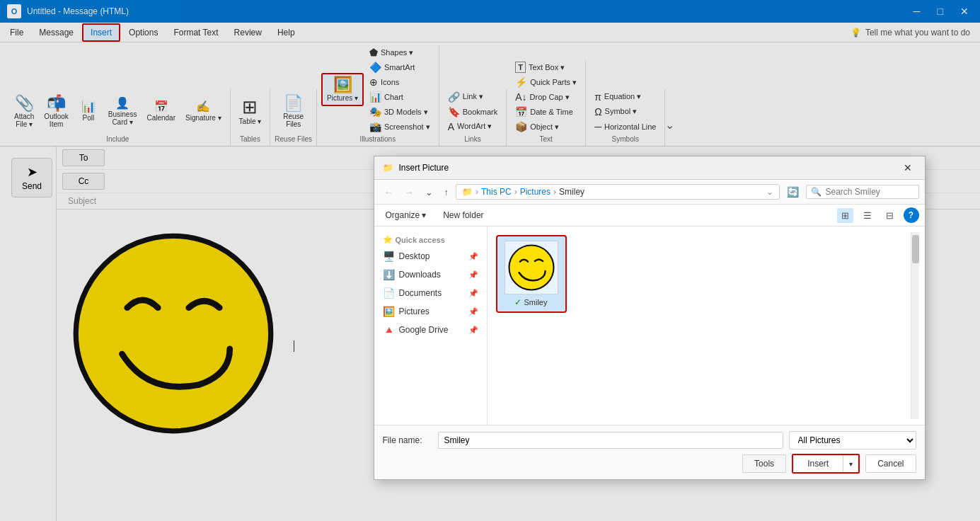 The image size is (980, 521). I want to click on breadcrumb-thispc: This PC, so click(497, 192).